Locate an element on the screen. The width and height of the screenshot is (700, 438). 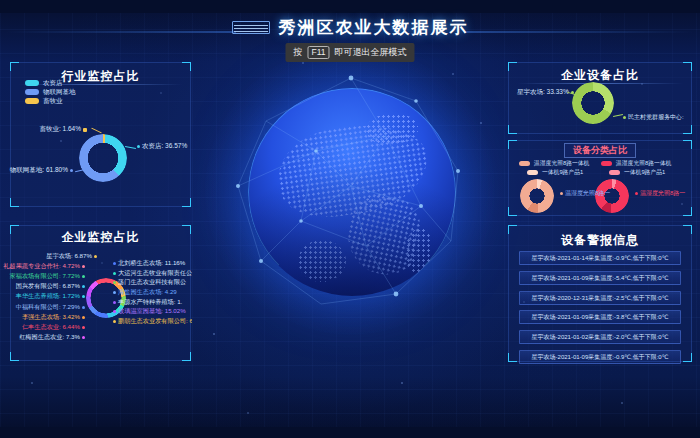
chart-callout: 荡门生态农业科技有限公 is located at coordinates (152, 283).